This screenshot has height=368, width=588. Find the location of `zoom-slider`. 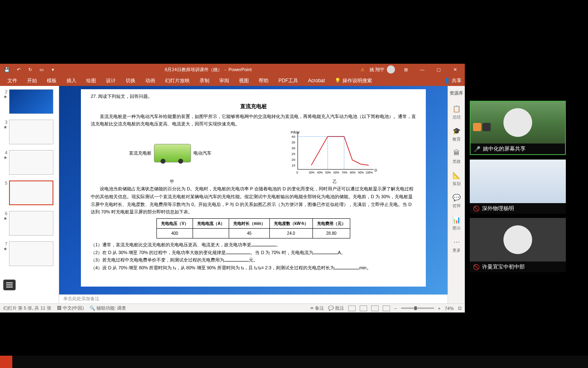

zoom-slider is located at coordinates (418, 308).